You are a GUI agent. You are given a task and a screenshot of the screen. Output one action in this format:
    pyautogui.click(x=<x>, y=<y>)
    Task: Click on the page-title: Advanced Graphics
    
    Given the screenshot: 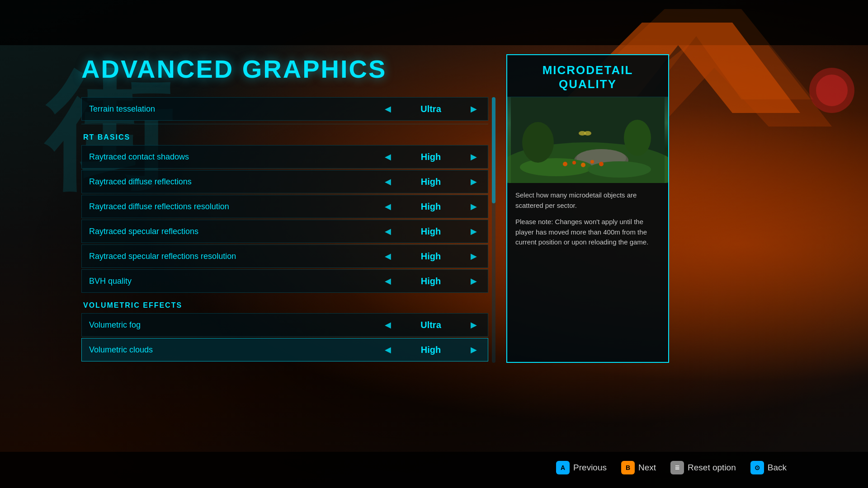 What is the action you would take?
    pyautogui.click(x=285, y=69)
    